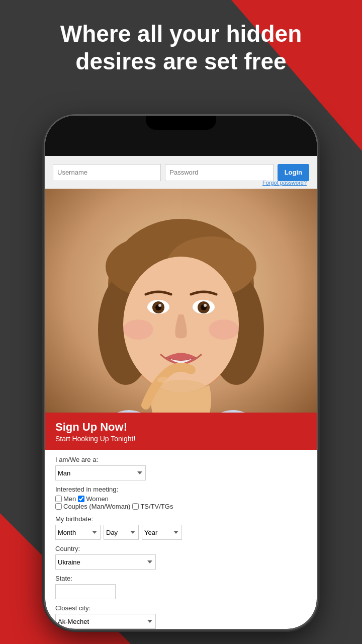 The width and height of the screenshot is (362, 644). Describe the element at coordinates (181, 548) in the screenshot. I see `country-label: Country:` at that location.